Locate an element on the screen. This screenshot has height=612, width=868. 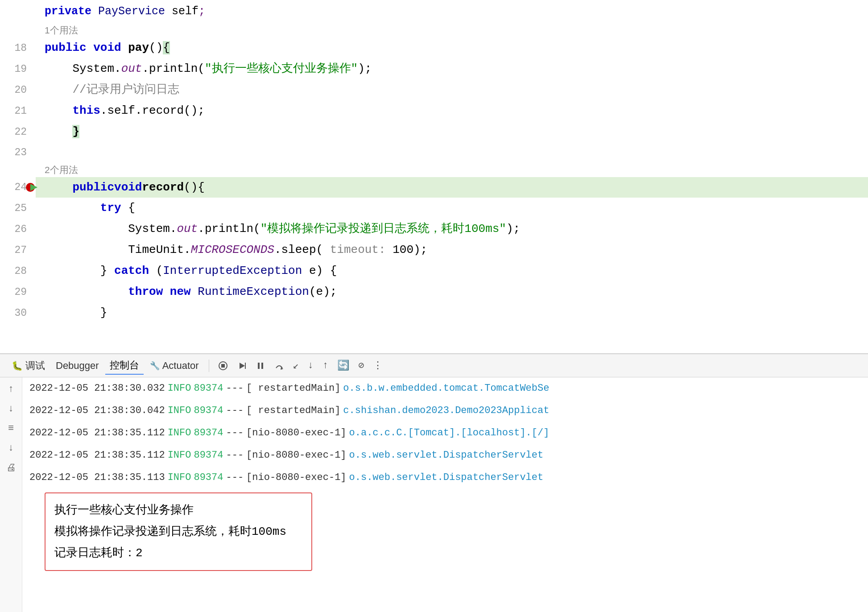
line-num-30: 30 is located at coordinates (18, 313).